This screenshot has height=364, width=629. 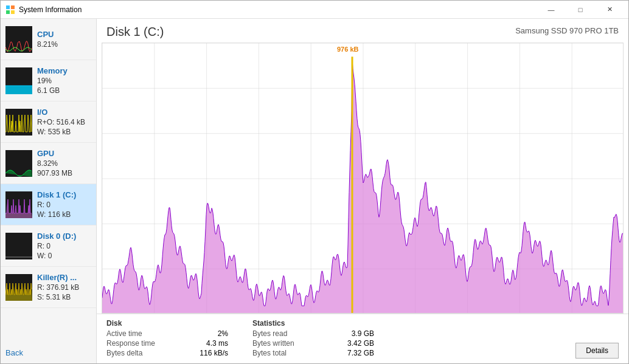 What do you see at coordinates (64, 277) in the screenshot?
I see `killer-title: Killer(R) ...` at bounding box center [64, 277].